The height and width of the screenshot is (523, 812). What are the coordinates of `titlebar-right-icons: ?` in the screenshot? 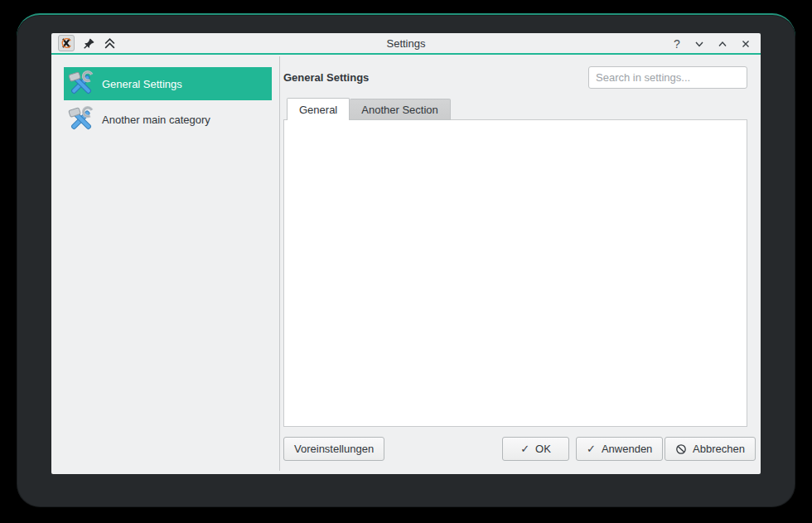 It's located at (712, 44).